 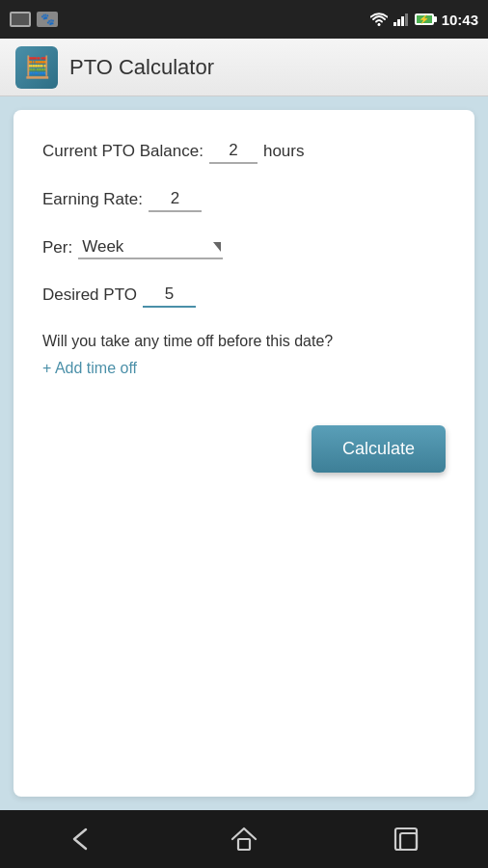 I want to click on per-dropdown-container: Week Day Month Year, so click(x=150, y=247).